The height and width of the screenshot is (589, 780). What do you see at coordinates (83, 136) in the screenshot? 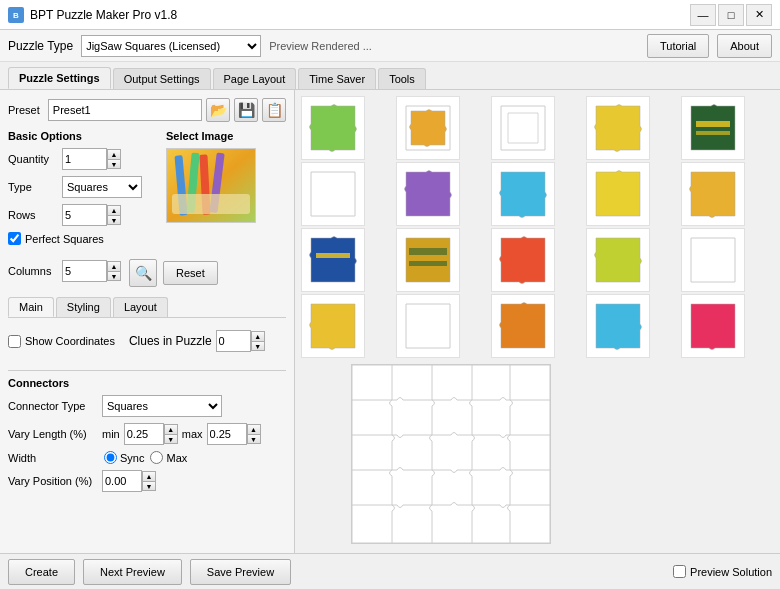
I see `basic-options-title: Basic Options` at bounding box center [83, 136].